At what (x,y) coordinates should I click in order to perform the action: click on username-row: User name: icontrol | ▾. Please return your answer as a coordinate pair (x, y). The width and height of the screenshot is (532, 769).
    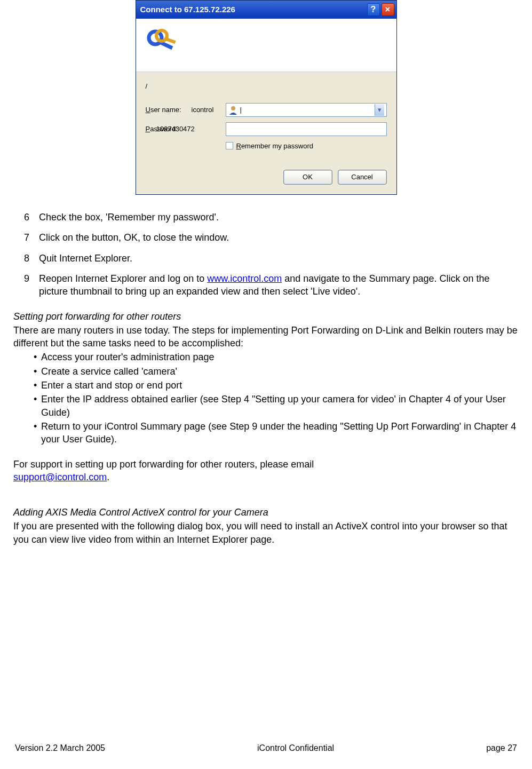
    Looking at the image, I should click on (266, 110).